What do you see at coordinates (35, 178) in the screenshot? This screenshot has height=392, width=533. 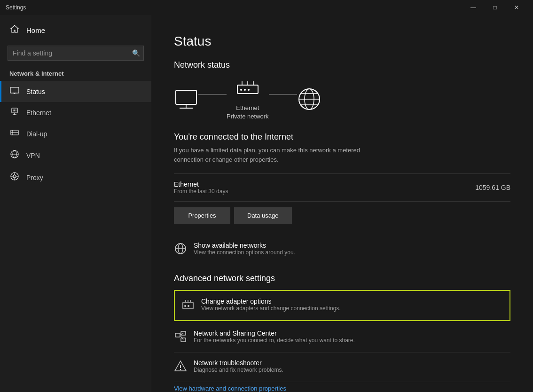 I see `sidebar-proxy-label: Proxy` at bounding box center [35, 178].